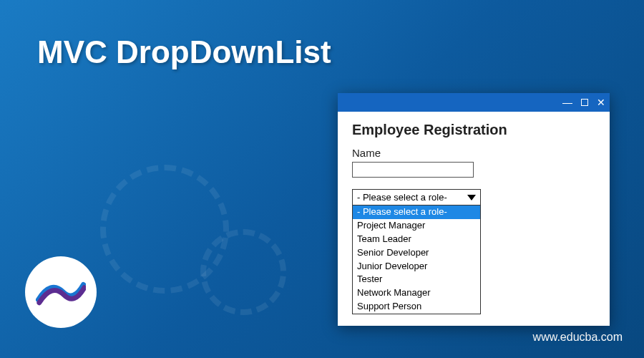  Describe the element at coordinates (243, 272) in the screenshot. I see `decorative-gear` at that location.